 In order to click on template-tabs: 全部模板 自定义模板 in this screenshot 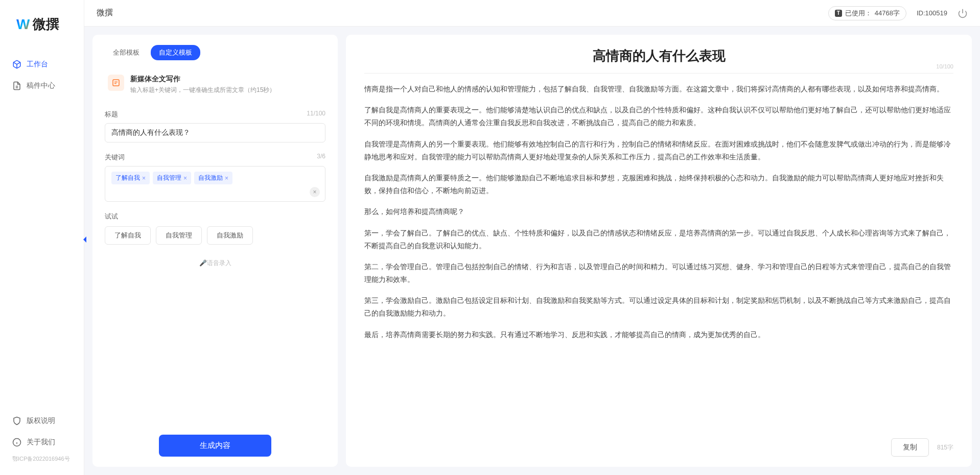, I will do `click(215, 53)`.